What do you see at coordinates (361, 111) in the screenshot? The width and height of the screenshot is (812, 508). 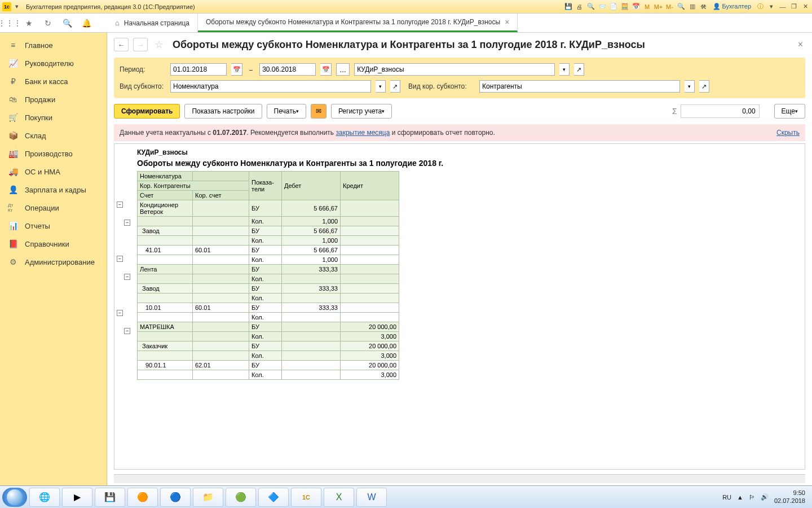 I see `register-button: Регистр учета` at bounding box center [361, 111].